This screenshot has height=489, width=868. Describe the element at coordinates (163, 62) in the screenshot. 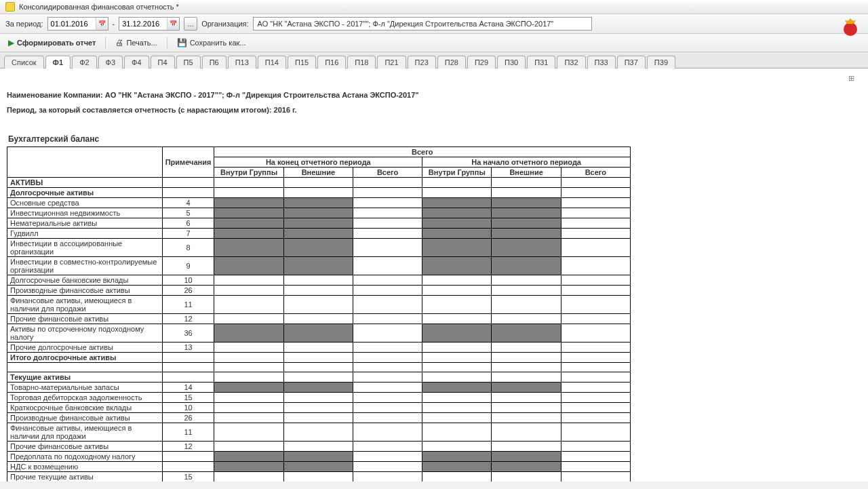

I see `tab-П4: П4` at that location.